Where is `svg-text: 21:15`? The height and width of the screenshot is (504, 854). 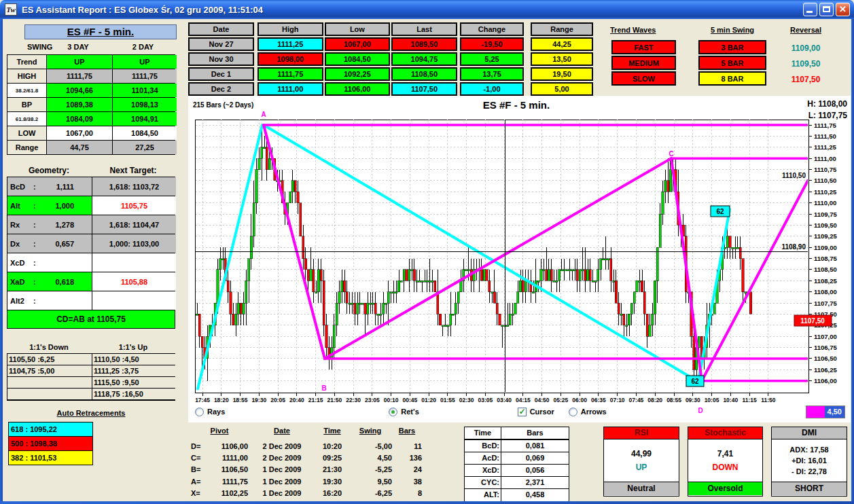
svg-text: 21:15 is located at coordinates (316, 400).